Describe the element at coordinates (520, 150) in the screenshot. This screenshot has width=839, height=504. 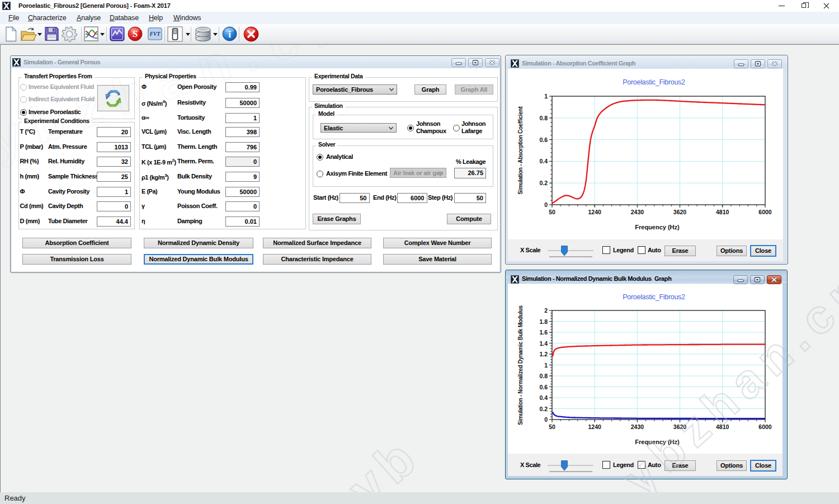
I see `svg-text:Simulation - Absorption Coeffi: Simulation - Absorption Coefficient` at that location.